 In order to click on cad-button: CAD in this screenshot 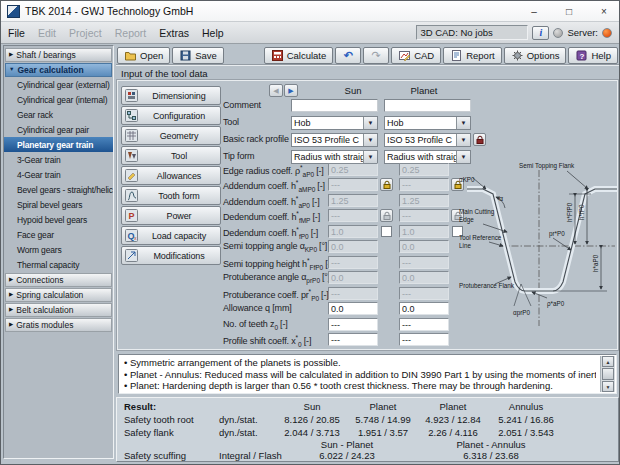, I will do `click(416, 56)`.